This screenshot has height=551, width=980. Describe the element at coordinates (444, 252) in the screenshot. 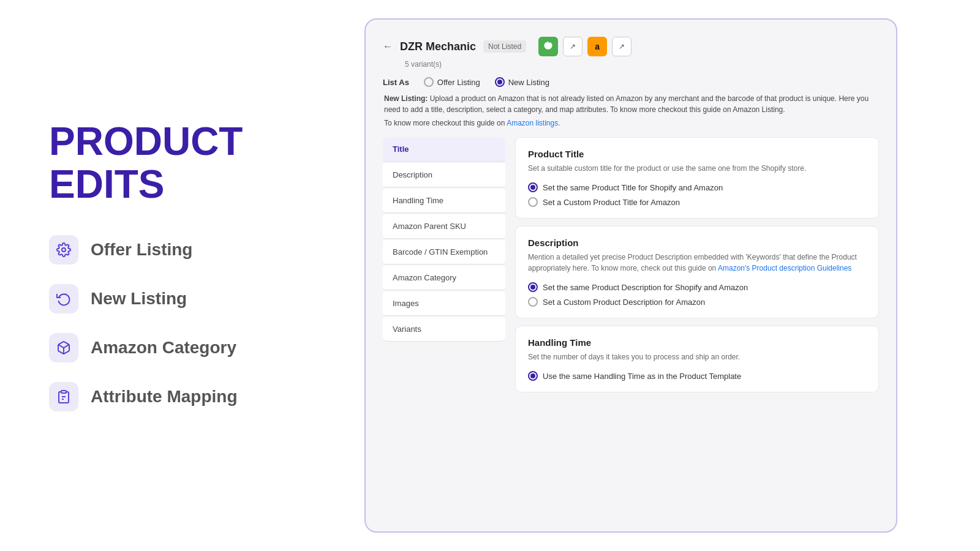

I see `nav-section-barcode: Barcode / GTIN Exemption` at that location.